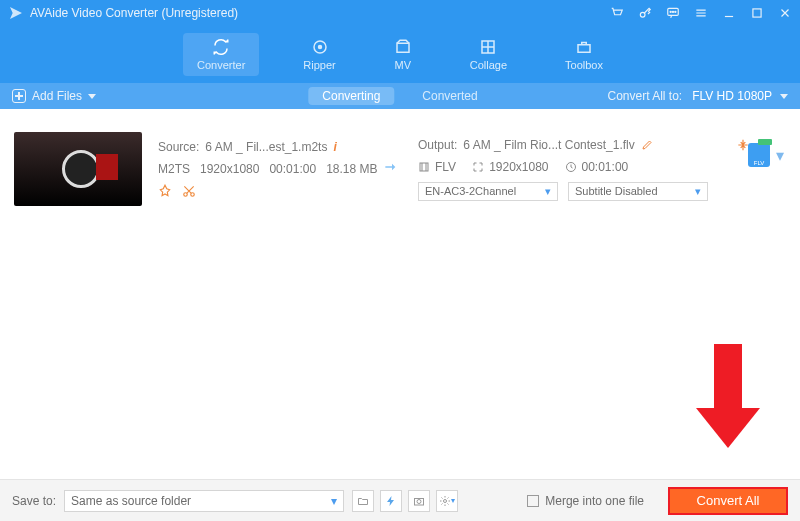 The height and width of the screenshot is (521, 800). What do you see at coordinates (266, 147) in the screenshot?
I see `source-filename: 6 AM _ Fil...est_1.m2ts` at bounding box center [266, 147].